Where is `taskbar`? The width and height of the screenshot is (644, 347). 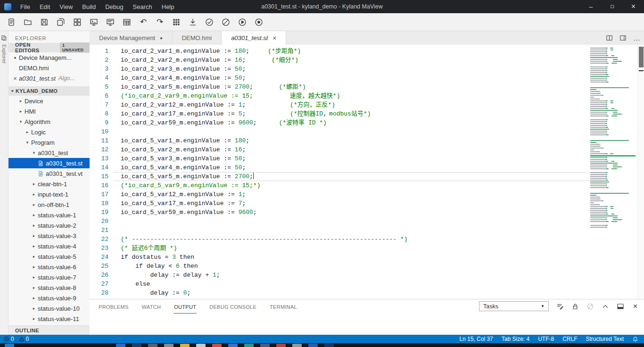 taskbar is located at coordinates (322, 345).